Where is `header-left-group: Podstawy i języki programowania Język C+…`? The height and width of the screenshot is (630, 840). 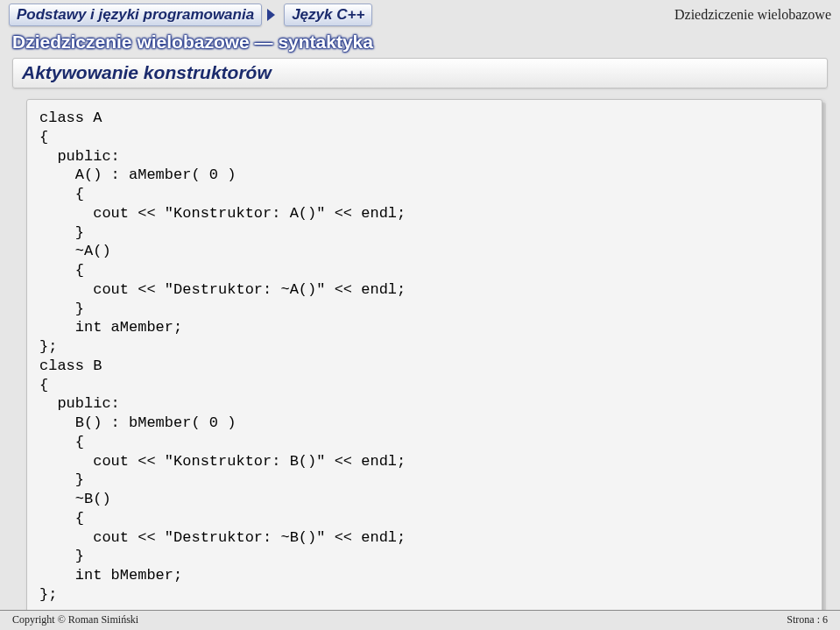
header-left-group: Podstawy i języki programowania Język C+… is located at coordinates (191, 15).